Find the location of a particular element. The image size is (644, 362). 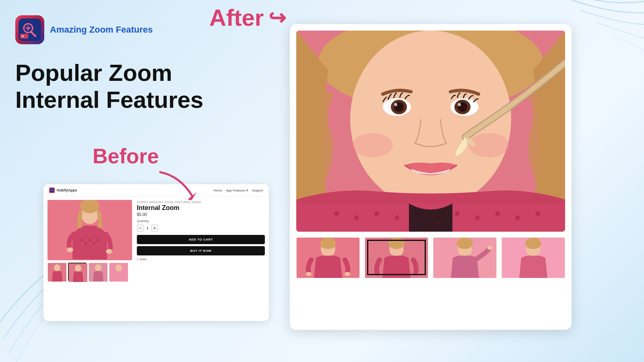

after-label: After ↪ is located at coordinates (248, 18).